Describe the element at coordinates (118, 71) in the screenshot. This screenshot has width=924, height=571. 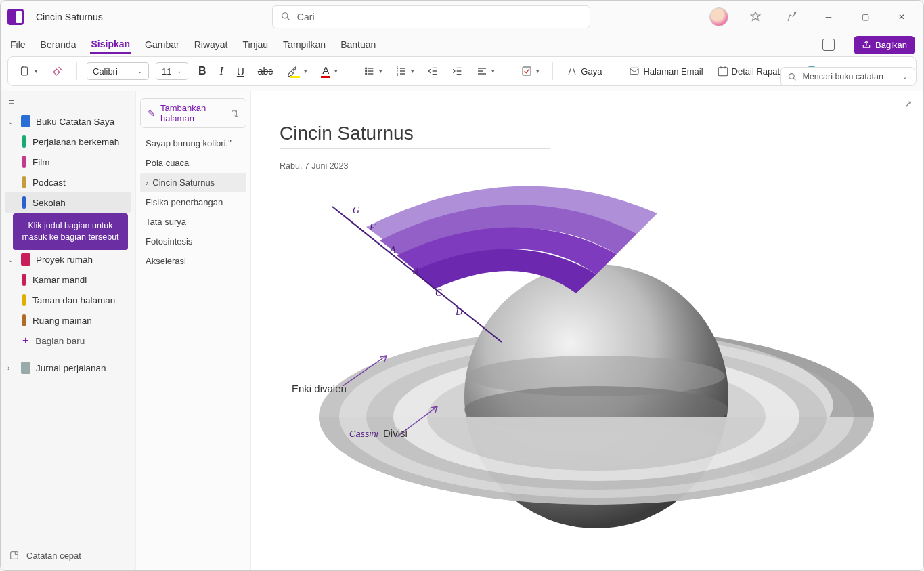
I see `font-family-select: Calibri⌄` at that location.